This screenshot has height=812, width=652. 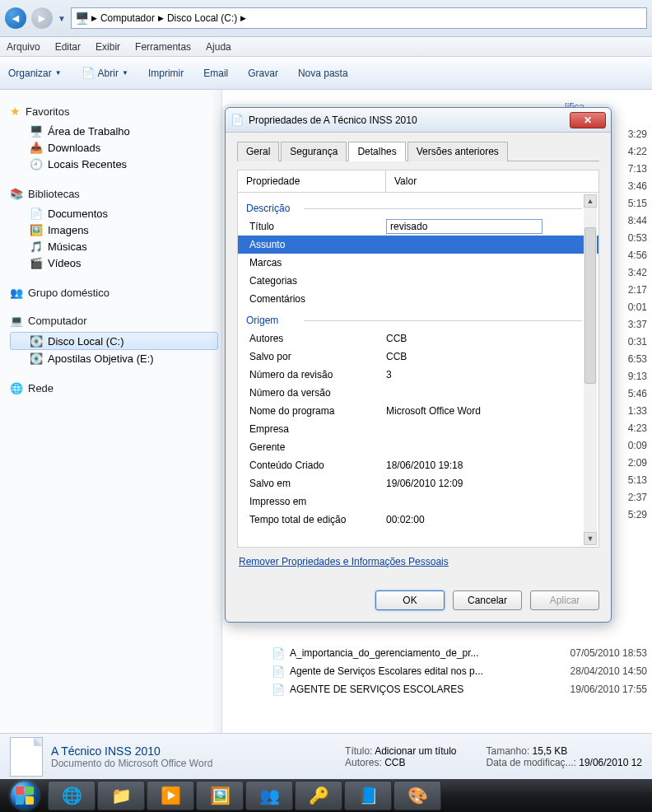 What do you see at coordinates (326, 47) in the screenshot?
I see `menu-bar: Arquivo Editar Exibir Ferramentas Ajuda` at bounding box center [326, 47].